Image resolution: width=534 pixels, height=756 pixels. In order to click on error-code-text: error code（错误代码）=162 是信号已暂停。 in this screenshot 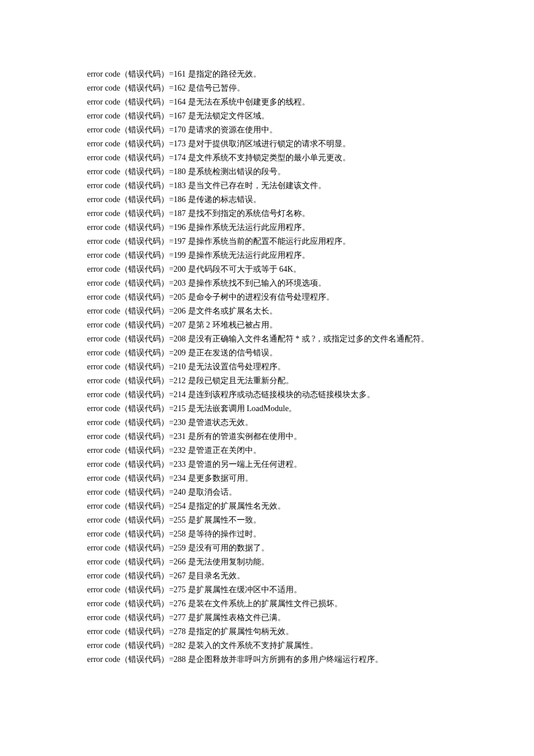, I will do `click(166, 88)`.